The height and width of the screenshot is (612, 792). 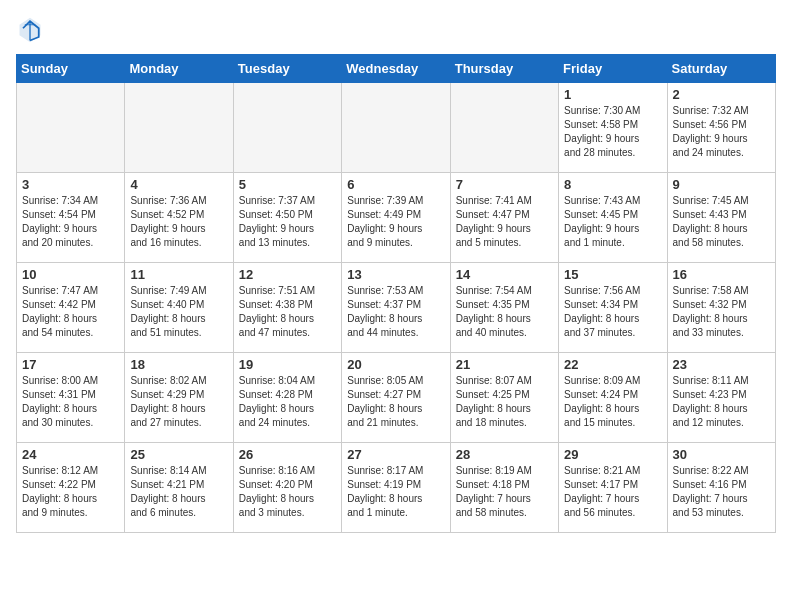 I want to click on day-info: Sunrise: 7:49 AM Sunset: 4:40 PM Dayligh…, so click(x=178, y=312).